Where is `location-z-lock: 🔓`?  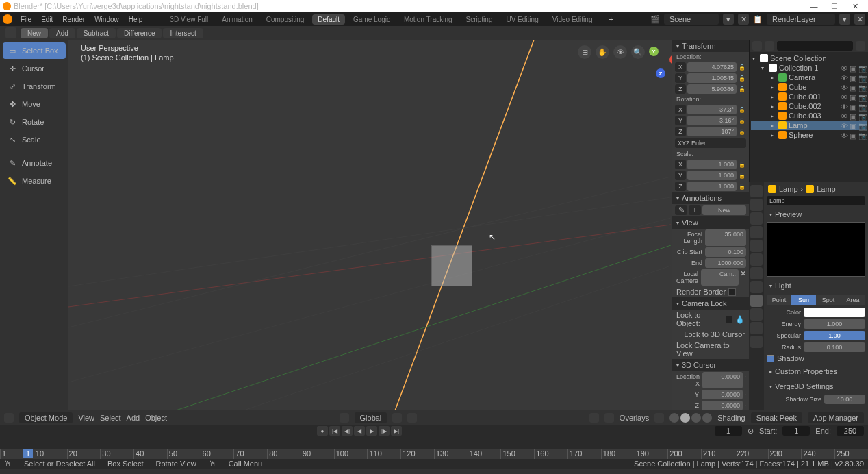
location-z-lock: 🔓 is located at coordinates (742, 89).